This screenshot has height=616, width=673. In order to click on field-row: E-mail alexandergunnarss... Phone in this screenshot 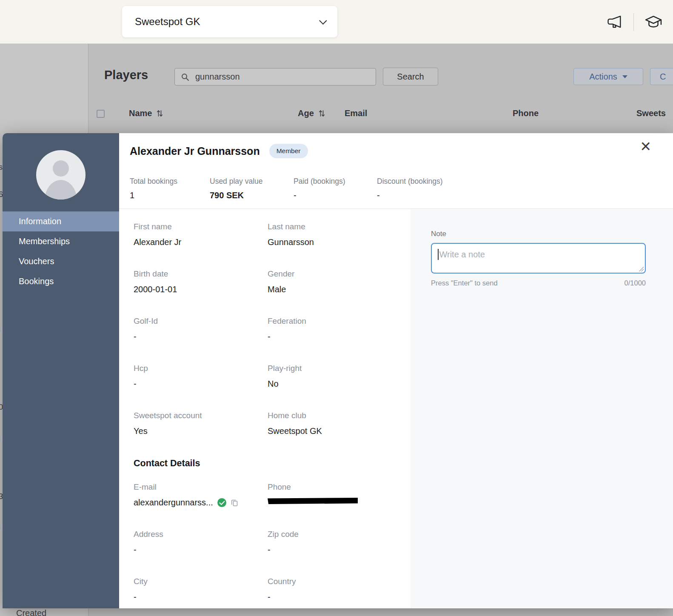, I will do `click(269, 495)`.